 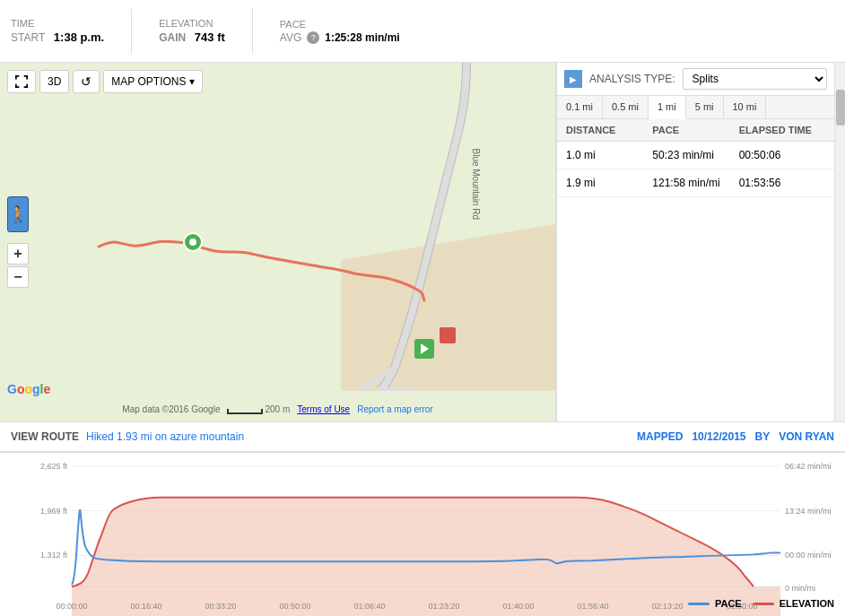 I want to click on svg-text: 00:00 min/mi, so click(x=807, y=555).